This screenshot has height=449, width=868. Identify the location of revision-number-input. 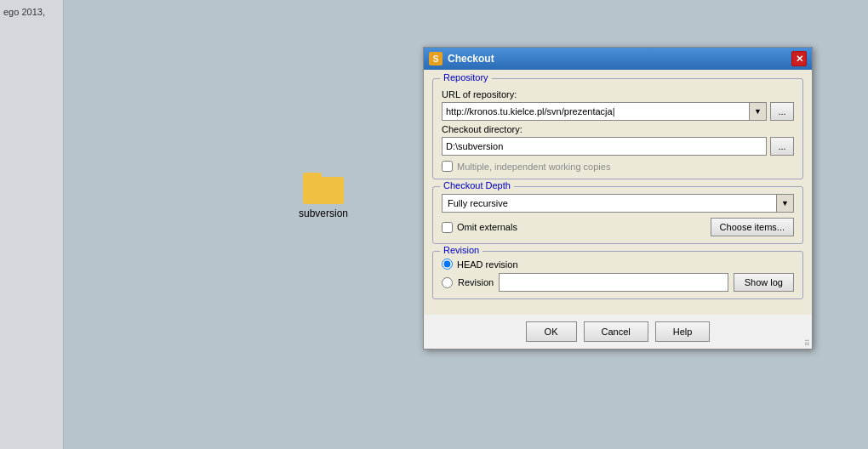
(614, 282).